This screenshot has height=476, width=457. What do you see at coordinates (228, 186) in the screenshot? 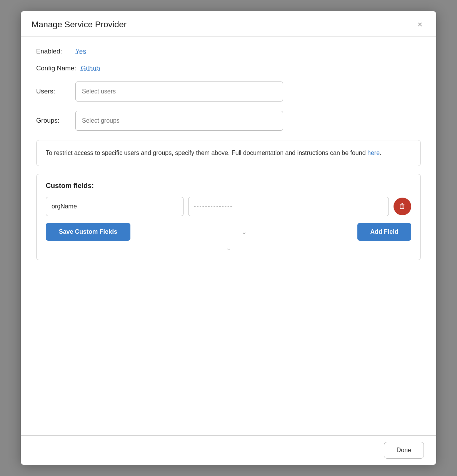
I see `custom-fields-title: Custom fields:` at bounding box center [228, 186].